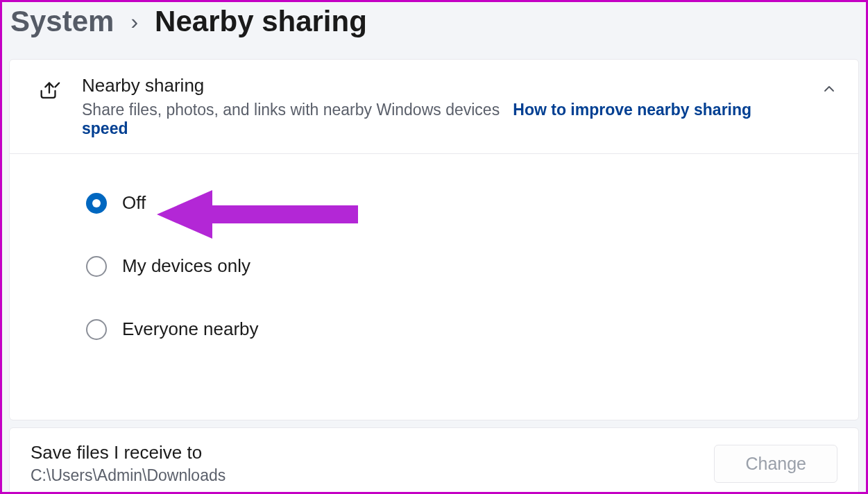 This screenshot has height=494, width=868. I want to click on chevron-up-icon, so click(829, 87).